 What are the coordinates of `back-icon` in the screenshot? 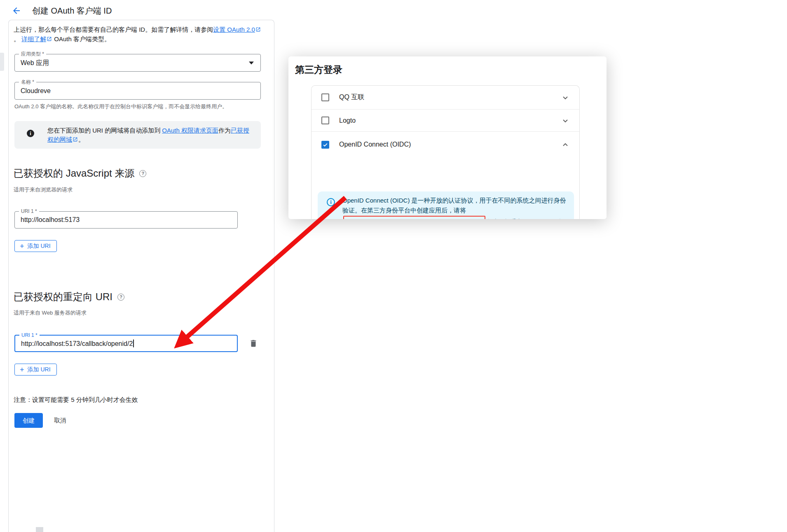 It's located at (16, 11).